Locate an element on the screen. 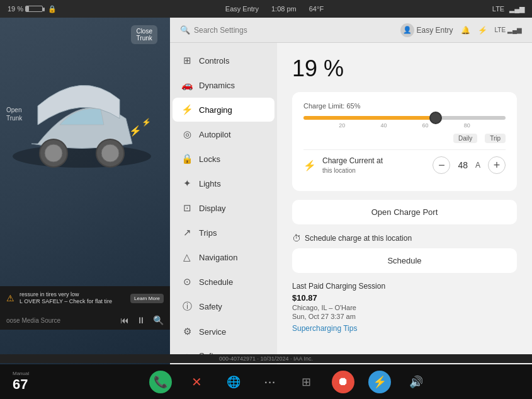 This screenshot has width=532, height=399. bottom-bar-label: 000-40742971 · 10/31/2024 · IAA Inc. is located at coordinates (266, 359).